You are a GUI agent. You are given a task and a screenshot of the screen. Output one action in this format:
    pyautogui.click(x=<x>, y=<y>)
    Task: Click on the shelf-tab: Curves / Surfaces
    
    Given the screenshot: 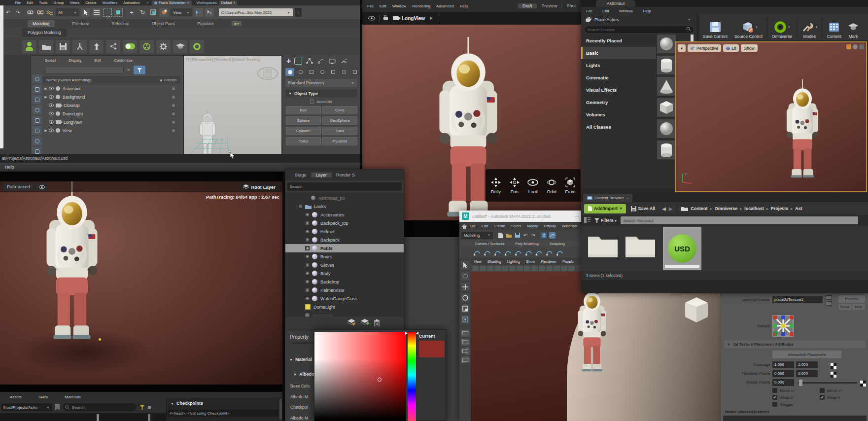 What is the action you would take?
    pyautogui.click(x=490, y=244)
    